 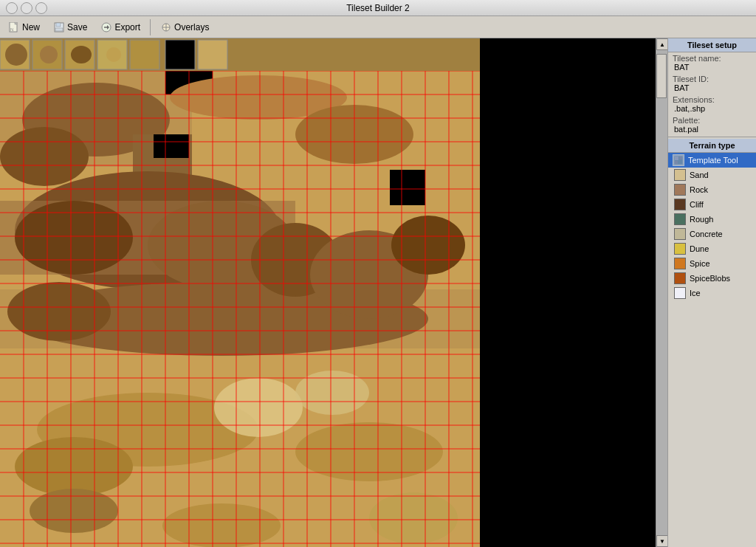 What do you see at coordinates (120, 27) in the screenshot?
I see `export-button: Export` at bounding box center [120, 27].